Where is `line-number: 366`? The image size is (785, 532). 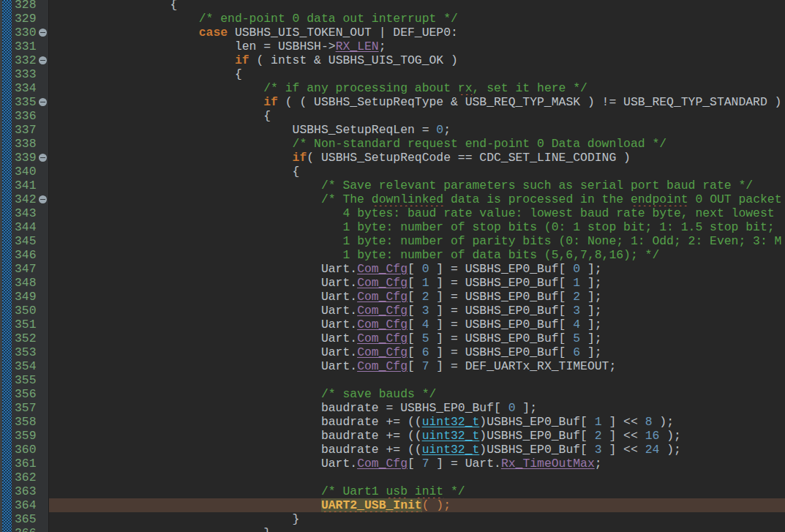
line-number: 366 is located at coordinates (19, 529).